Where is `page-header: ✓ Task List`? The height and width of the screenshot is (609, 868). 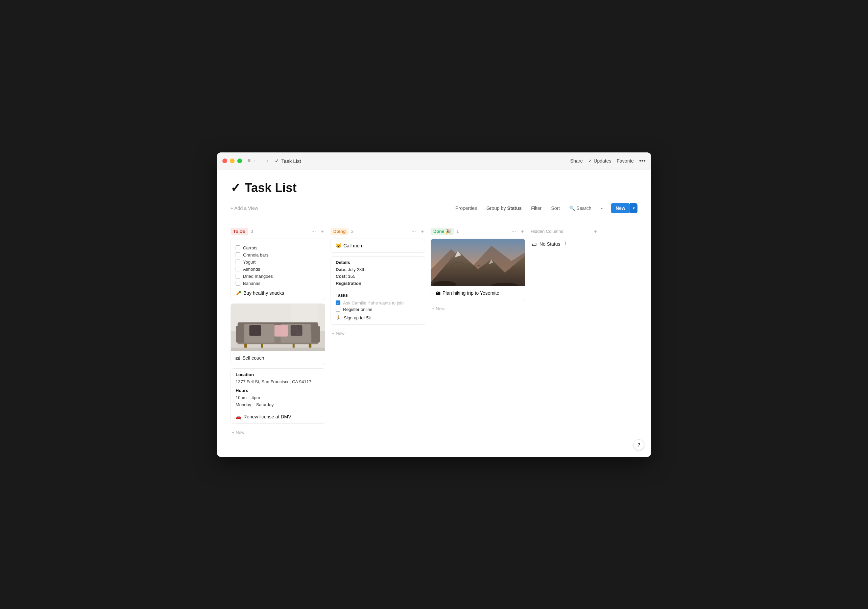
page-header: ✓ Task List is located at coordinates (434, 185).